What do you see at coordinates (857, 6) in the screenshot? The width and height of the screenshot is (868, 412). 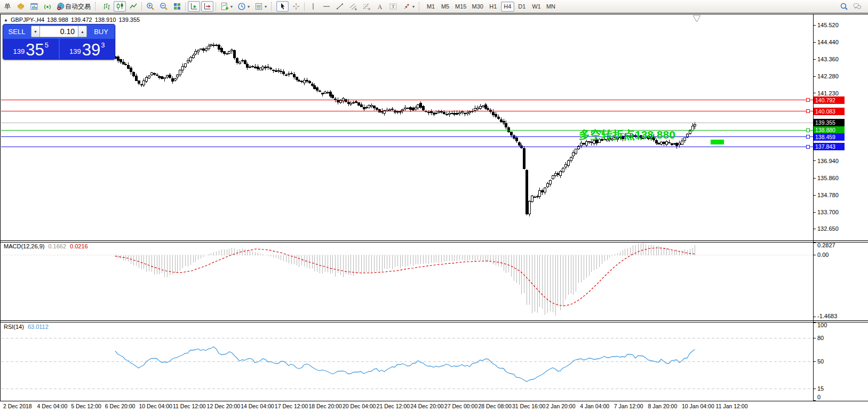 I see `community-chat-button` at bounding box center [857, 6].